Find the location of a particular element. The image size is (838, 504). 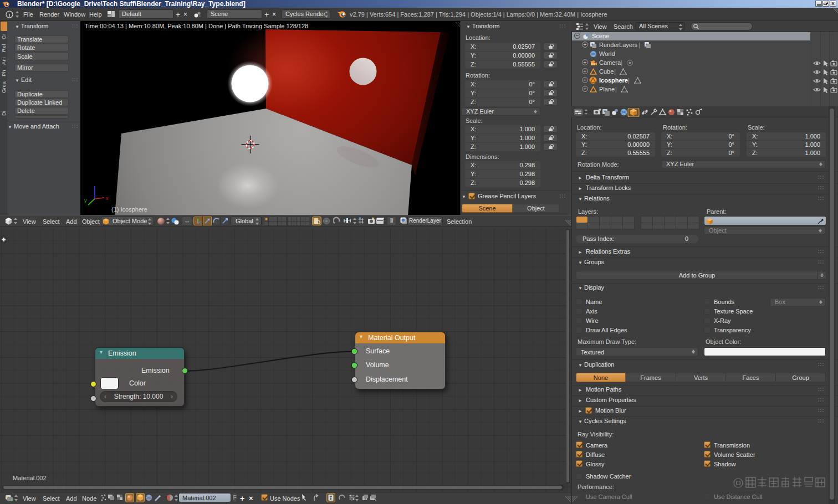

svg-text: (1) Icosphere is located at coordinates (130, 209).